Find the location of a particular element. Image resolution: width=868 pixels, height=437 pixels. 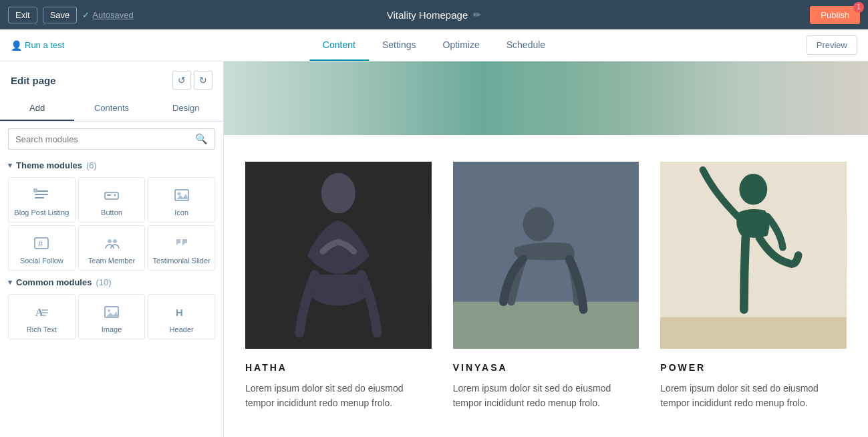

exit-button: Exit is located at coordinates (23, 15).